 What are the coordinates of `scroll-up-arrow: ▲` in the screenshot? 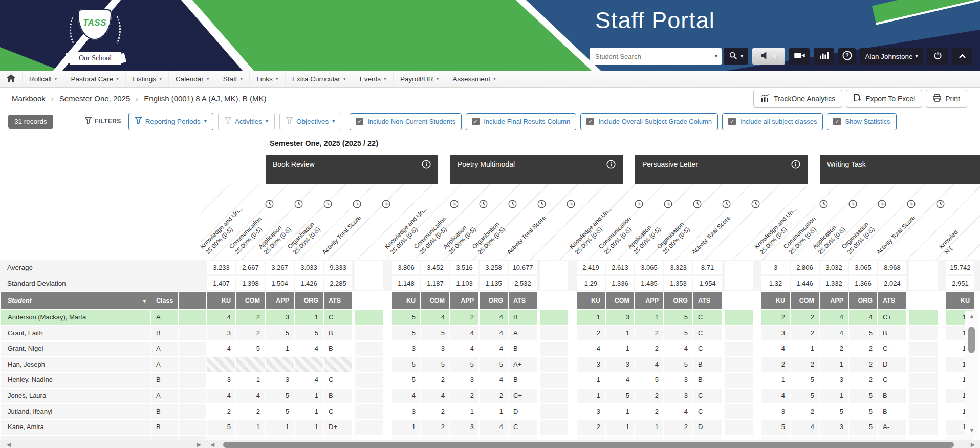 It's located at (972, 316).